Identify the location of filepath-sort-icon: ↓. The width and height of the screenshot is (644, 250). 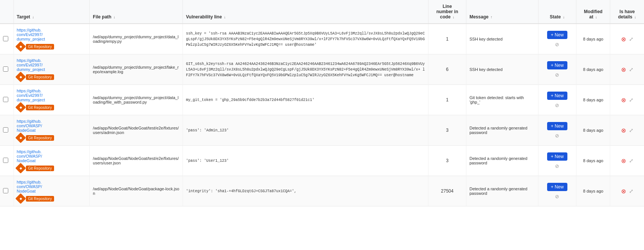
(114, 17).